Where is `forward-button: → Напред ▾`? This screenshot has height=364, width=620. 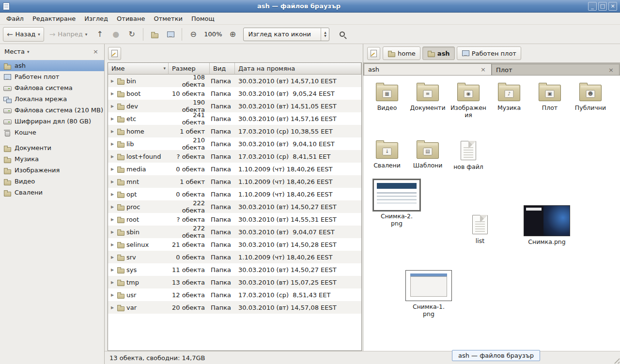
forward-button: → Напред ▾ is located at coordinates (69, 34).